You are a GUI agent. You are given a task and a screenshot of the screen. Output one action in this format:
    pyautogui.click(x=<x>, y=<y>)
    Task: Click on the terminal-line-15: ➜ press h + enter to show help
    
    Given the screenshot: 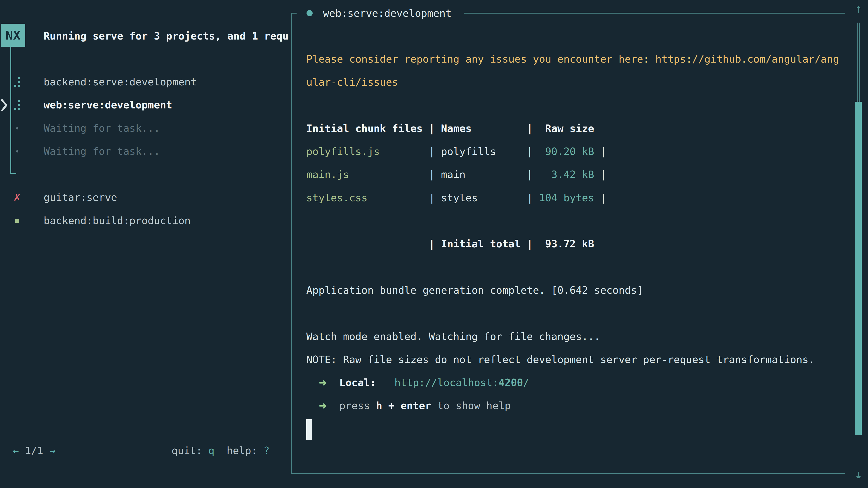 What is the action you would take?
    pyautogui.click(x=573, y=406)
    